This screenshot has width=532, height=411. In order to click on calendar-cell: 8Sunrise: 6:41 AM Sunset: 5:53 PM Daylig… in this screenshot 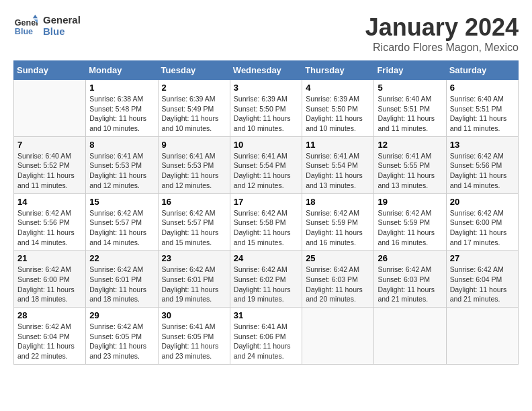, I will do `click(122, 165)`.